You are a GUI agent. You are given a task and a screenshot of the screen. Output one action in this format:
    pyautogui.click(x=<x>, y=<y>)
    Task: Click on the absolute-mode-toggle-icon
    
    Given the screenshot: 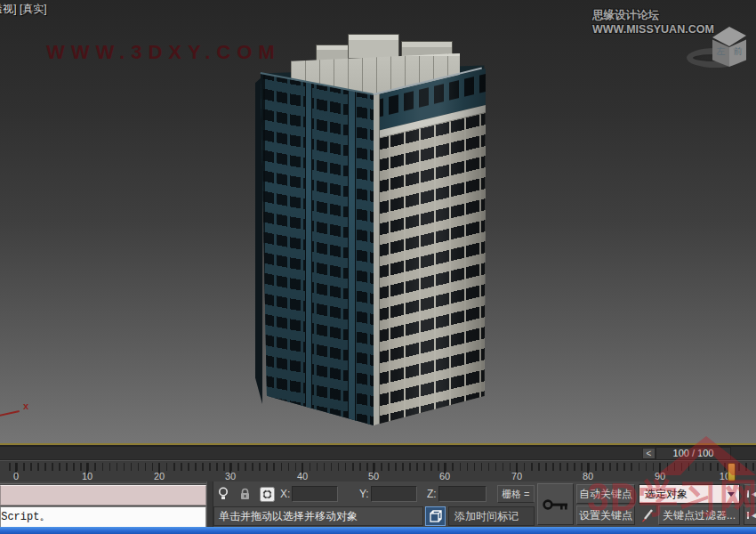 What is the action you would take?
    pyautogui.click(x=267, y=494)
    